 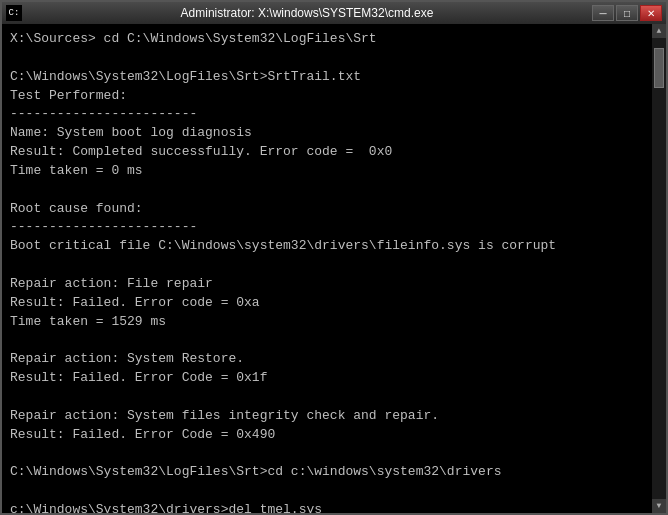 What do you see at coordinates (659, 506) in the screenshot?
I see `scroll-down-arrow: ▼` at bounding box center [659, 506].